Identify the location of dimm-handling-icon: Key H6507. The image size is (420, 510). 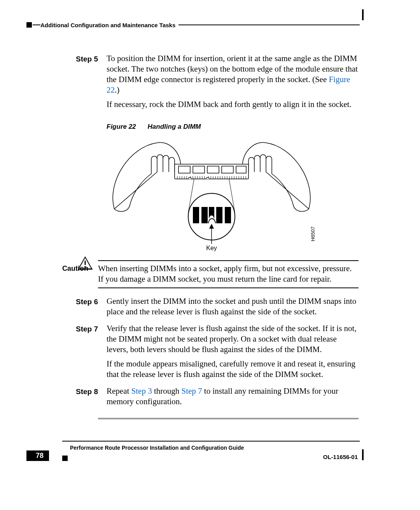
(212, 193).